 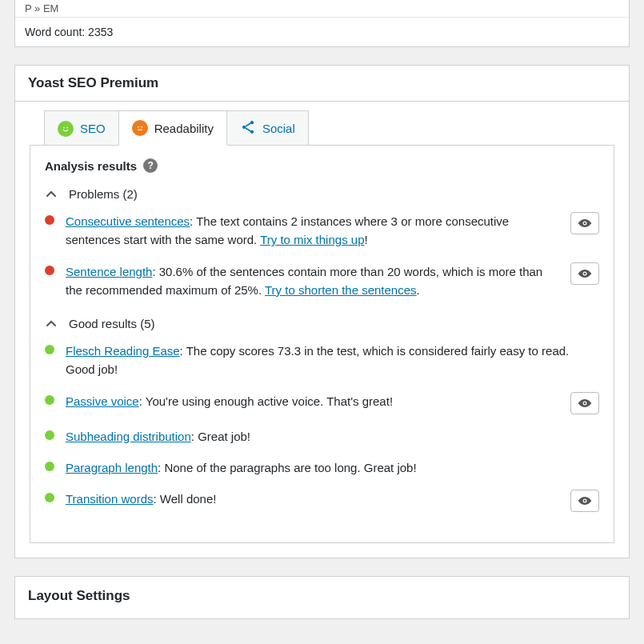 What do you see at coordinates (309, 402) in the screenshot?
I see `result-text: Passive voice: You're using enough activ…` at bounding box center [309, 402].